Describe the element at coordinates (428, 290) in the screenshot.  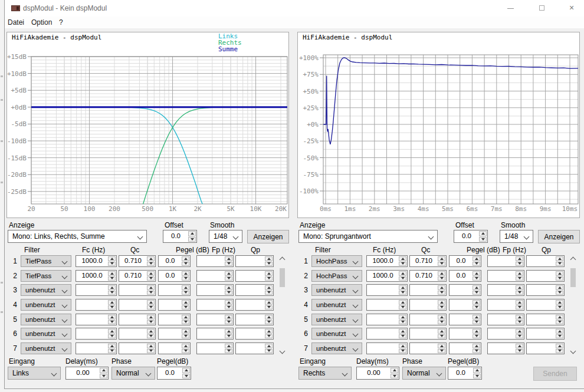
I see `qc-field` at that location.